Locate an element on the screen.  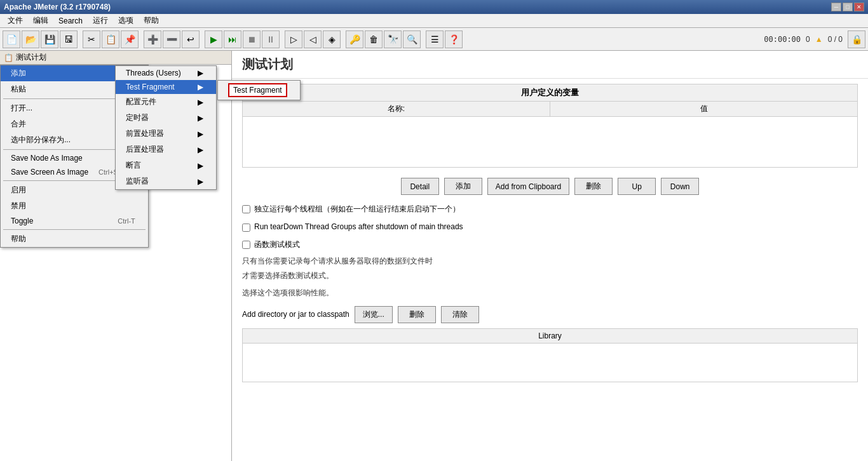
classpath-label: Add directory or jar to classpath is located at coordinates (296, 314).